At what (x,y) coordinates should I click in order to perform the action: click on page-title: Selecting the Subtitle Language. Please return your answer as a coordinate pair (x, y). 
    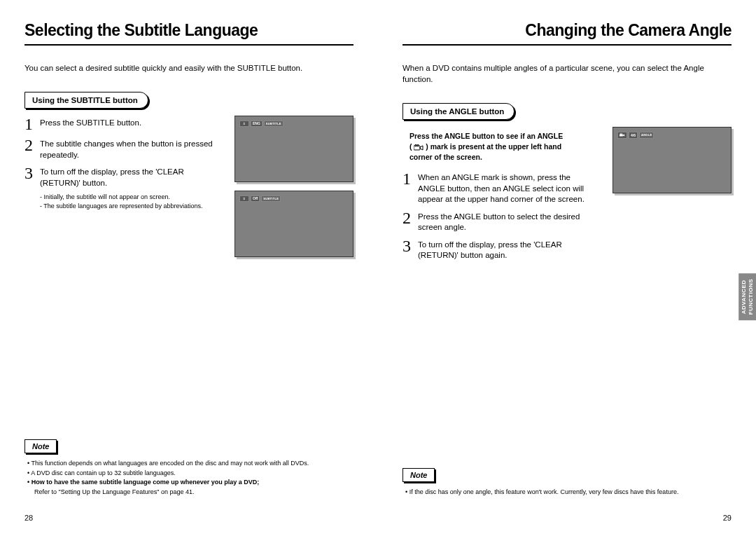
    Looking at the image, I should click on (189, 31).